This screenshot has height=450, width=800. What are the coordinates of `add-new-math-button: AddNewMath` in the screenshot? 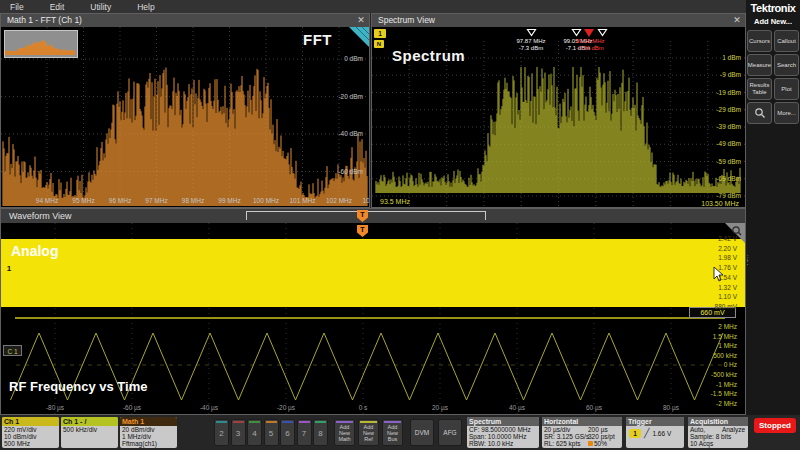 It's located at (344, 432).